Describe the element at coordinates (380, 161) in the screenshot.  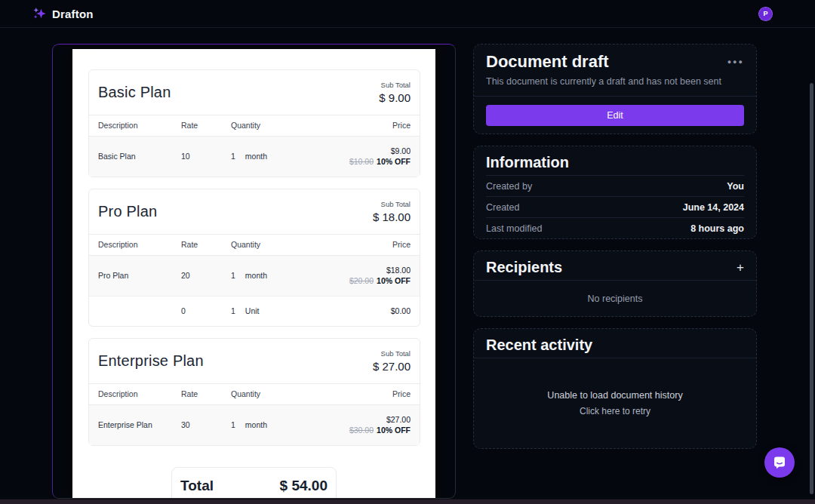
I see `price-discount-line: $10.0010% OFF` at that location.